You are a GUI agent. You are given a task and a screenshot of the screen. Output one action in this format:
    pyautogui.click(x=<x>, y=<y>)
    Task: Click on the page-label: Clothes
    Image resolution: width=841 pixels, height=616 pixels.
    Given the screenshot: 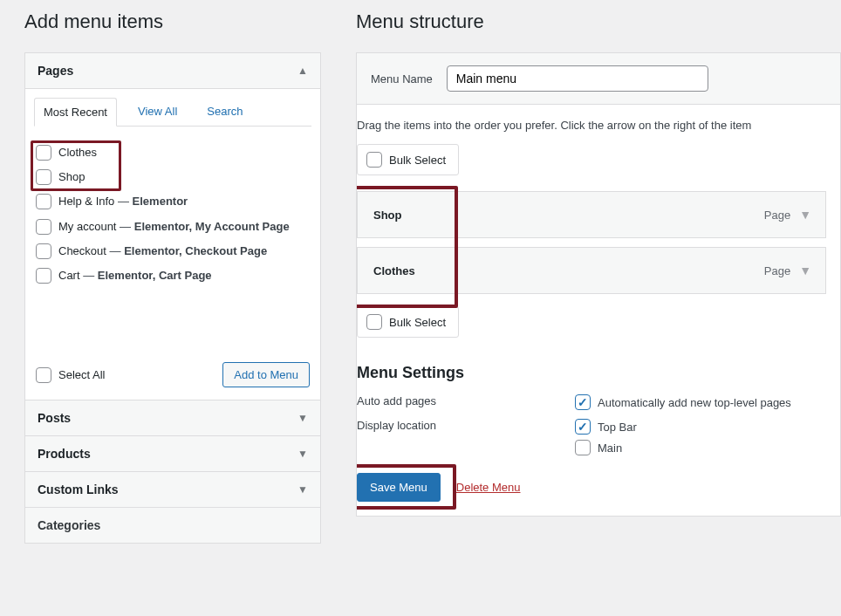 What is the action you would take?
    pyautogui.click(x=78, y=153)
    